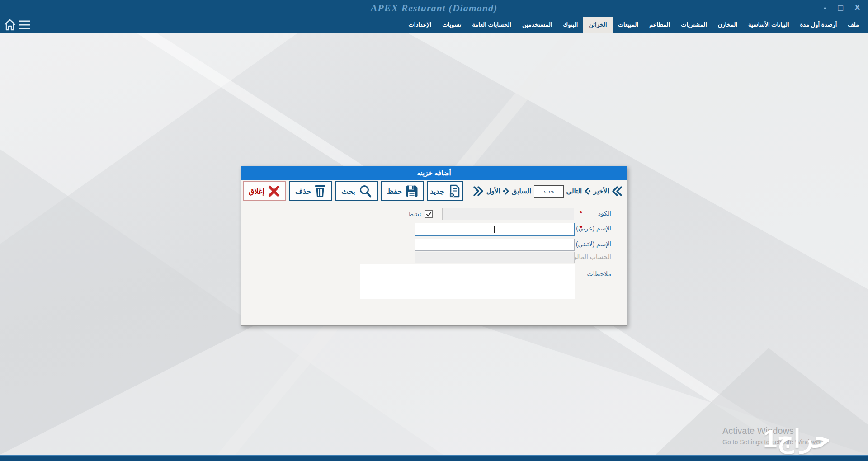 Image resolution: width=868 pixels, height=461 pixels. What do you see at coordinates (797, 438) in the screenshot?
I see `site-watermark: حراج1` at bounding box center [797, 438].